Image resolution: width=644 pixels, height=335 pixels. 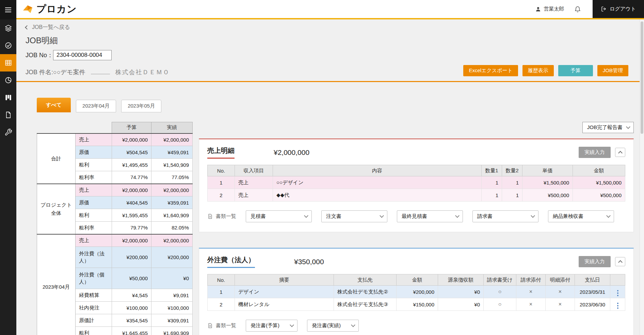 What do you see at coordinates (132, 178) in the screenshot?
I see `summary-budget: 74.77%` at bounding box center [132, 178].